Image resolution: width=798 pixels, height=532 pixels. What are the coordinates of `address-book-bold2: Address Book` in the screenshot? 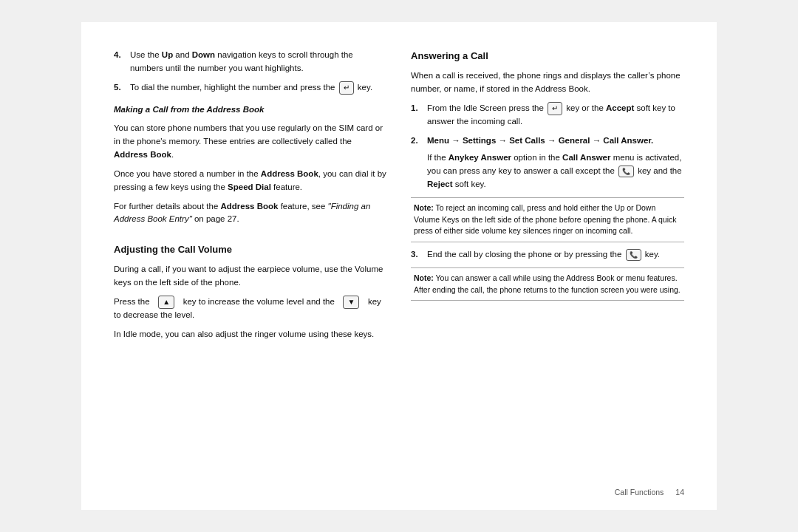 It's located at (290, 174).